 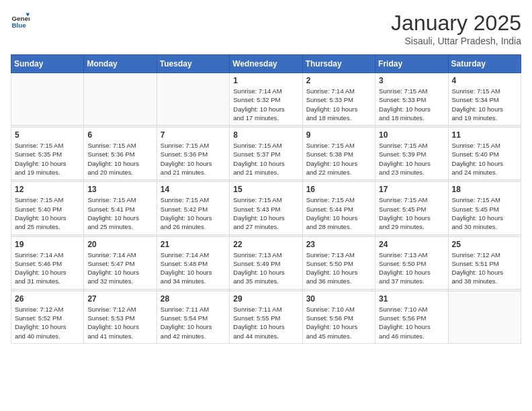 What do you see at coordinates (412, 208) in the screenshot?
I see `calendar-cell: 17Sunrise: 7:15 AM Sunset: 5:45 PM Dayli…` at bounding box center [412, 208].